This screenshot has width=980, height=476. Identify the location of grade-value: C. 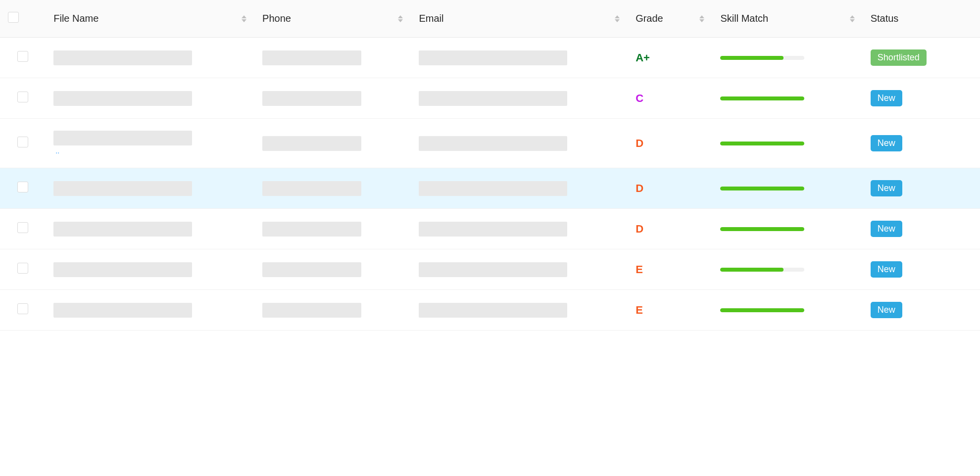
(639, 98).